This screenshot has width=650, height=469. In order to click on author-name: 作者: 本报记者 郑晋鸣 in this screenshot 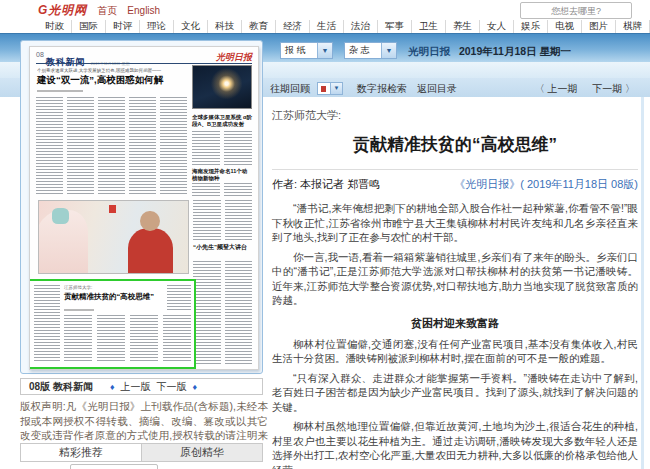, I will do `click(326, 184)`.